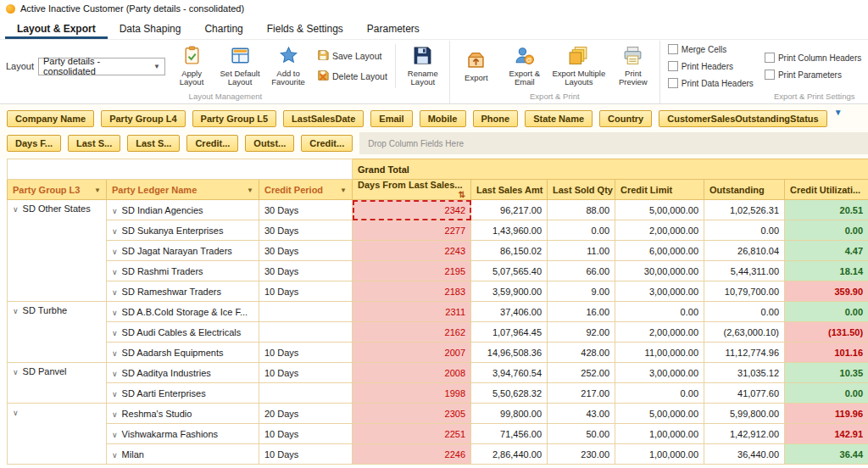 This screenshot has width=868, height=468. What do you see at coordinates (183, 414) in the screenshot?
I see `ledger-cell: ∨Reshma's Studio` at bounding box center [183, 414].